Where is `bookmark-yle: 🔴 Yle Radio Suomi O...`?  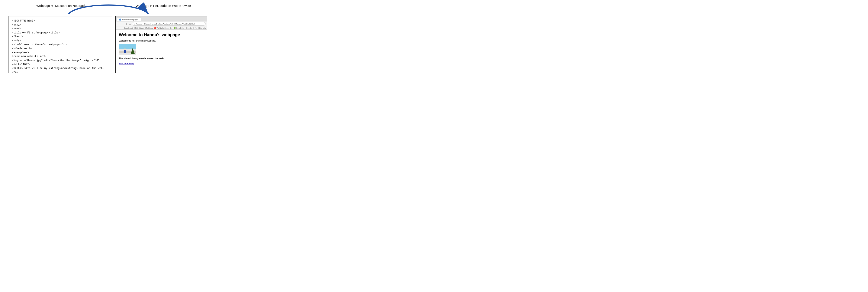 bookmark-yle: 🔴 Yle Radio Suomi O... is located at coordinates (163, 28).